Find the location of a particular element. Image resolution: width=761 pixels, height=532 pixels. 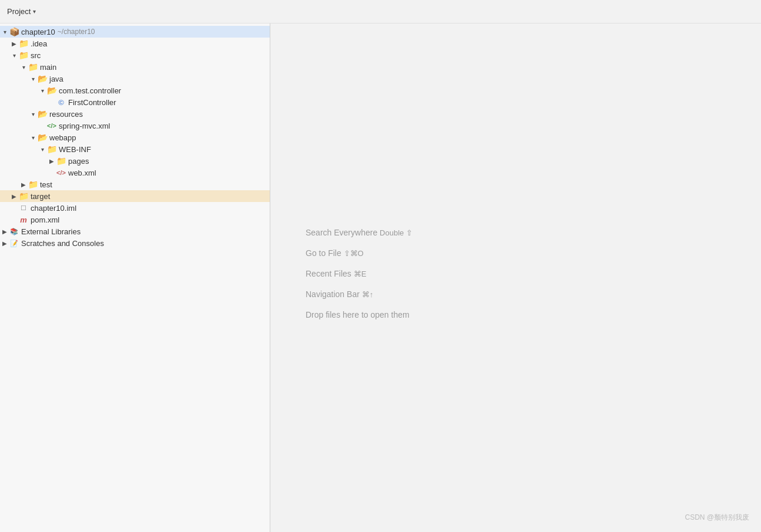

item-label: External Libraries is located at coordinates (51, 231).